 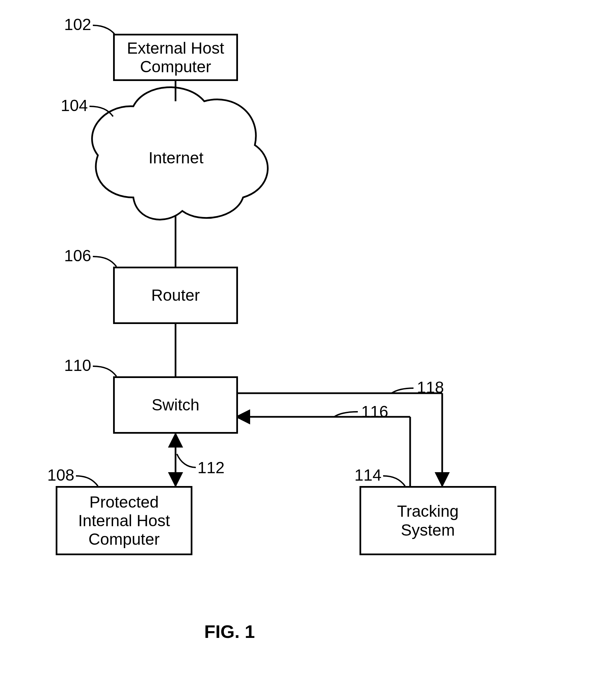 I want to click on protected-host-box: ProtectedInternal HostComputer, so click(x=124, y=520).